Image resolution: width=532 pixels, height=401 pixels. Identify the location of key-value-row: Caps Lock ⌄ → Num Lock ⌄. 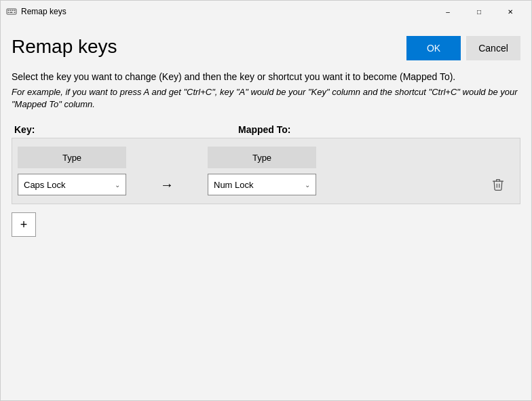
(266, 185).